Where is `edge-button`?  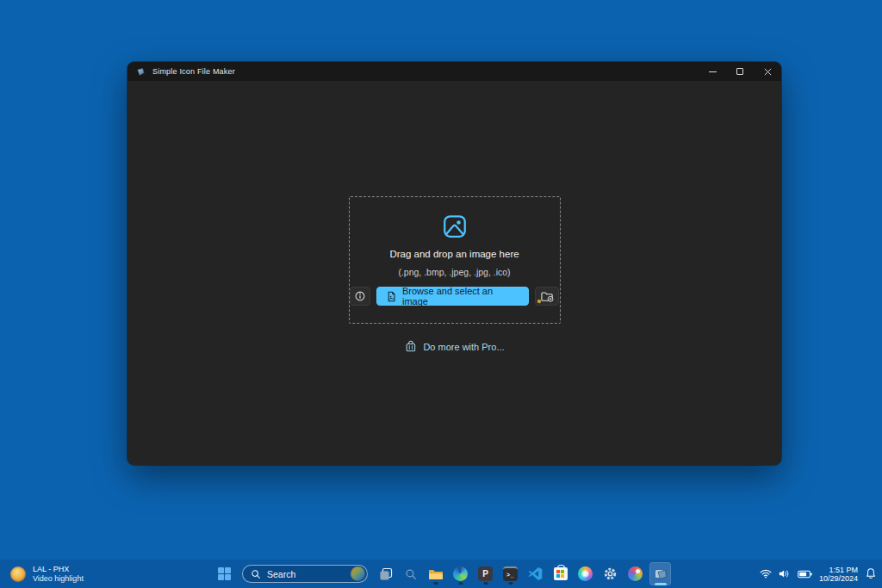 edge-button is located at coordinates (460, 573).